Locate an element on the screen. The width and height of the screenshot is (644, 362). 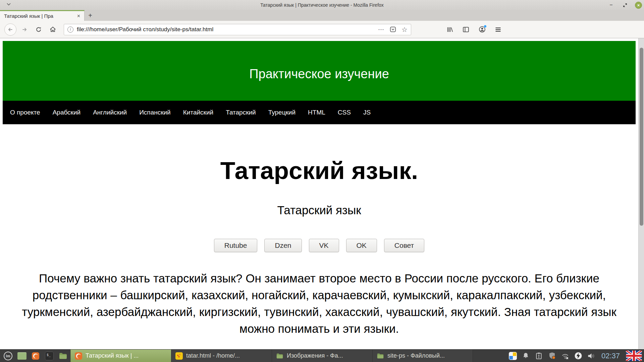
bookmark-star-icon: ☆ is located at coordinates (405, 30).